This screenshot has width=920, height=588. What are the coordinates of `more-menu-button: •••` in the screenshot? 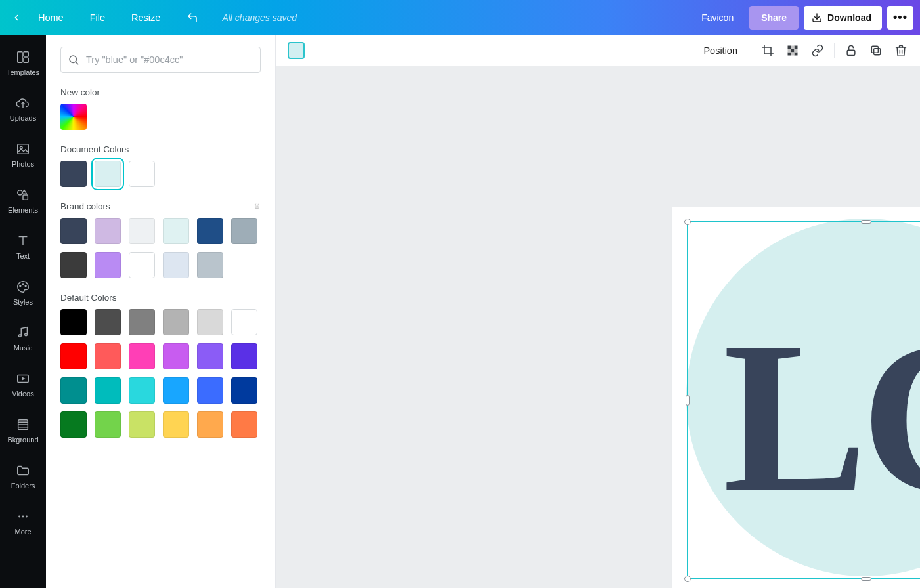 It's located at (900, 18).